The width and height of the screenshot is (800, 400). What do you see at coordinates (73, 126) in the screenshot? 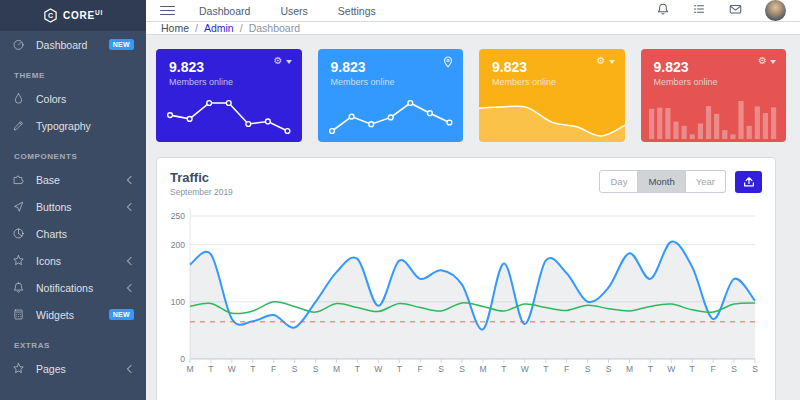
I see `sidebar-item-typography: Typography` at bounding box center [73, 126].